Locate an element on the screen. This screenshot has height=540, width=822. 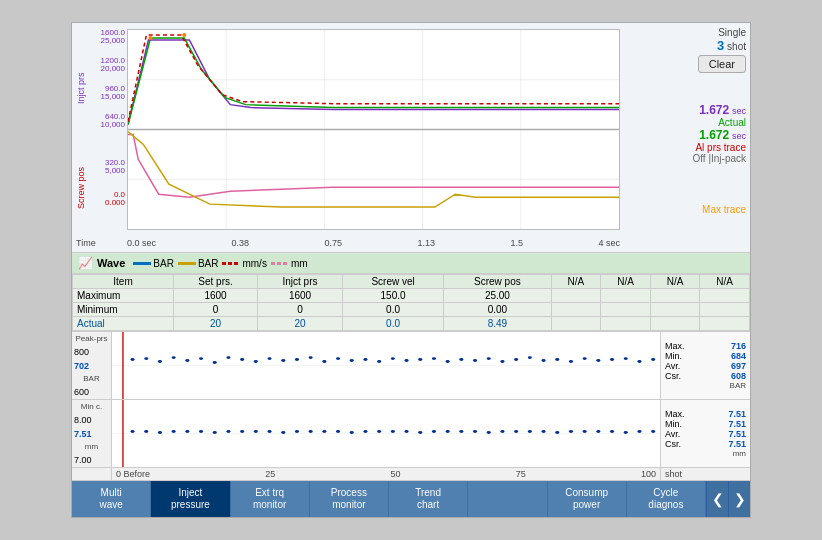
wave-title: Wave is located at coordinates (111, 263).